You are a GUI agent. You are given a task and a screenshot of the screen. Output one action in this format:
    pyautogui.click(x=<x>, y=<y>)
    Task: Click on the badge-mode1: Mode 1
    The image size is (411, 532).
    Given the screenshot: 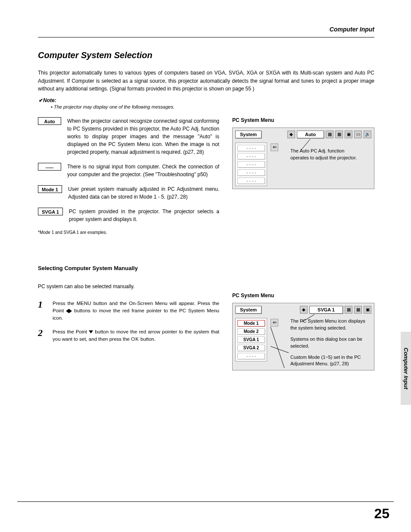 What is the action you would take?
    pyautogui.click(x=50, y=189)
    